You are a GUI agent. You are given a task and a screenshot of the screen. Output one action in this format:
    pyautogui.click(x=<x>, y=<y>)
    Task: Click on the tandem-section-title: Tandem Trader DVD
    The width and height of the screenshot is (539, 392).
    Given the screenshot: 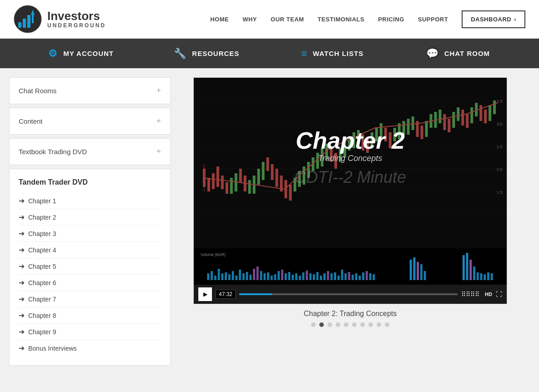 What is the action you would take?
    pyautogui.click(x=90, y=182)
    